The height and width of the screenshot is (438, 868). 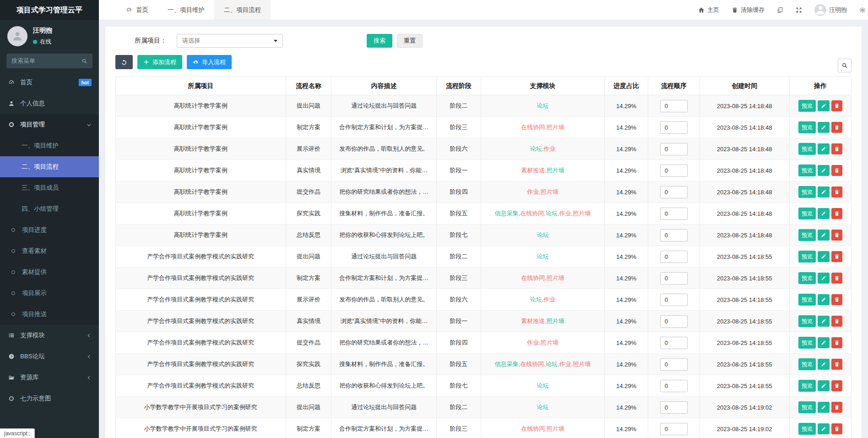 What do you see at coordinates (49, 272) in the screenshot?
I see `sidebar-item-material-provide: 素材提供` at bounding box center [49, 272].